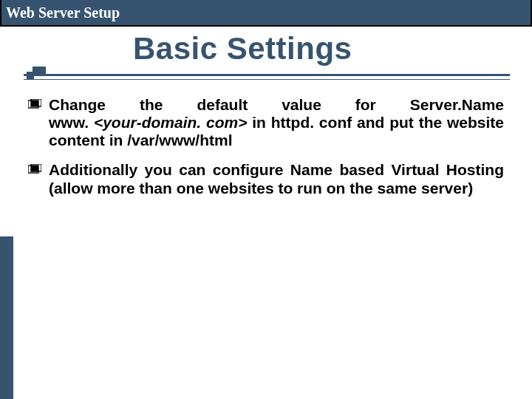 The image size is (532, 399). I want to click on bullet-text: Additionally you can configure Name base…, so click(276, 179).